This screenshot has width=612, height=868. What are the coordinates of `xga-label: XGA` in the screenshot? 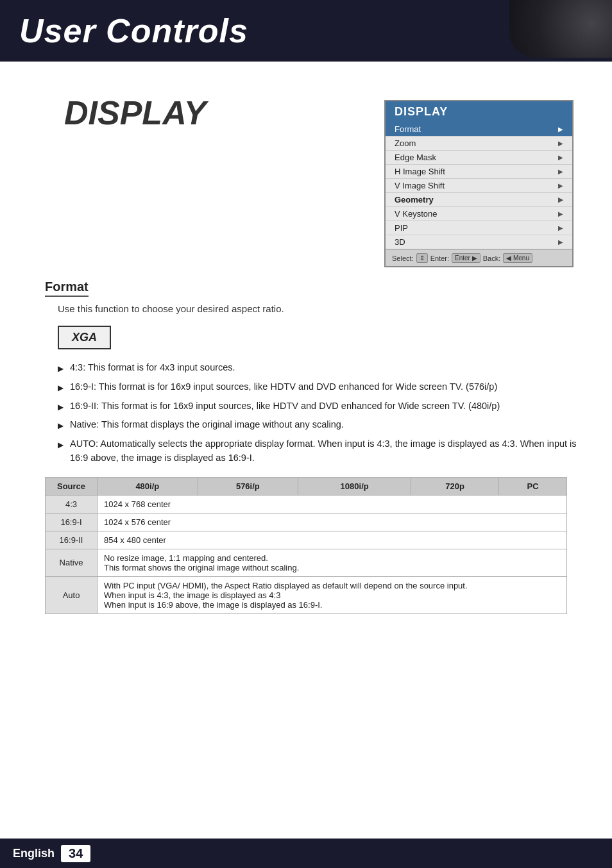 It's located at (85, 337).